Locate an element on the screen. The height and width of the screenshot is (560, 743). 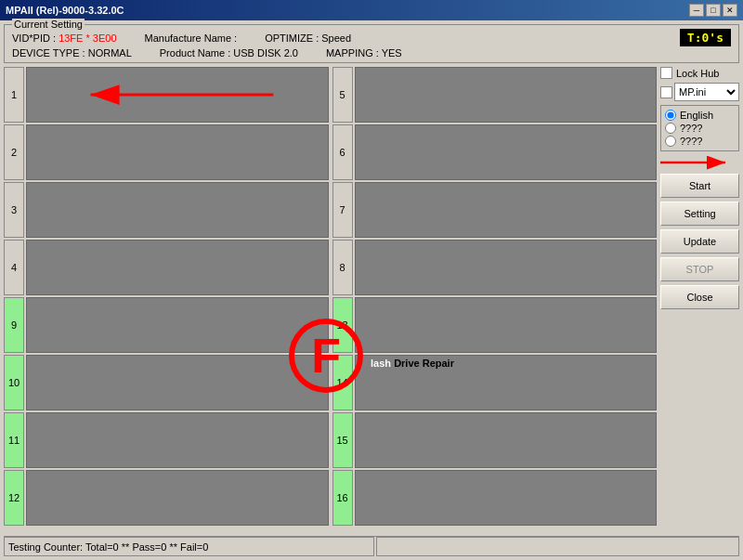
slot-row-9: 9 is located at coordinates (166, 325).